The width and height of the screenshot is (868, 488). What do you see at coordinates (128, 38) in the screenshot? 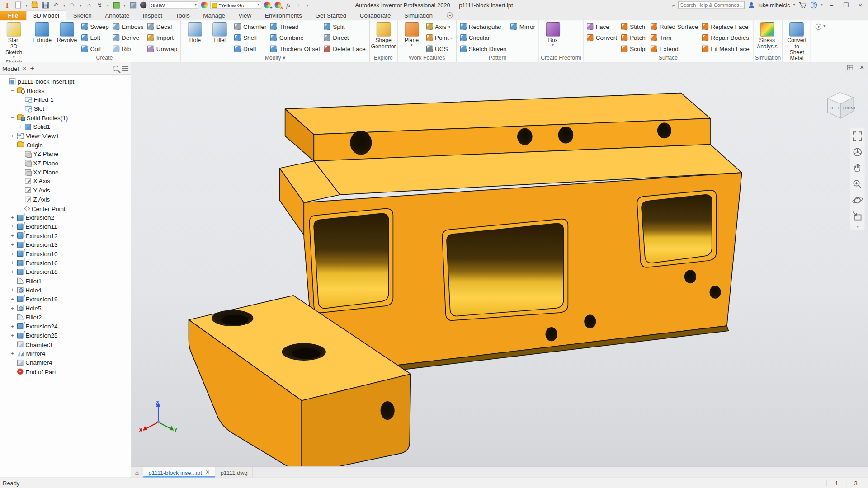
I see `derive-button: Derive` at bounding box center [128, 38].